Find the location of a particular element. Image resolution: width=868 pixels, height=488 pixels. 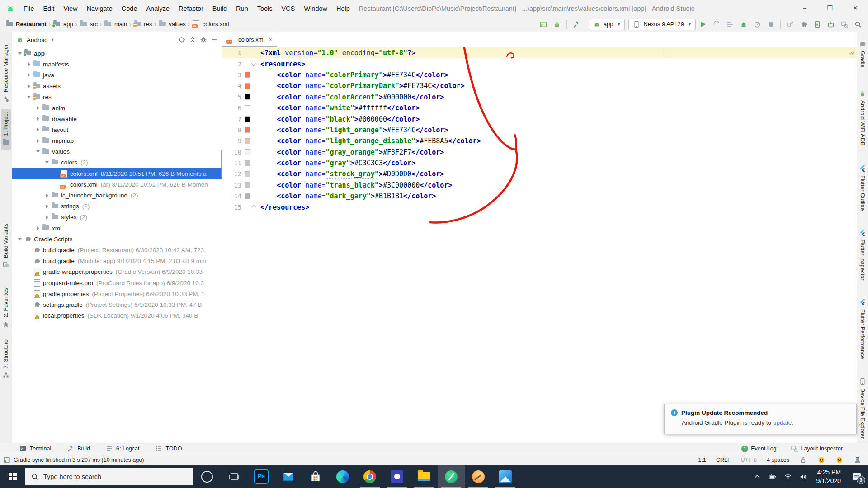

sync-gradle-button is located at coordinates (804, 24).